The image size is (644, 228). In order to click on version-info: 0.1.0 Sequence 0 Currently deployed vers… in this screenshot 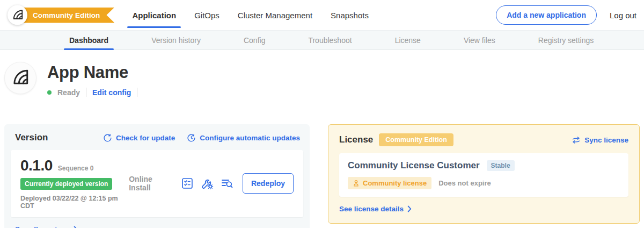, I will do `click(75, 183)`.